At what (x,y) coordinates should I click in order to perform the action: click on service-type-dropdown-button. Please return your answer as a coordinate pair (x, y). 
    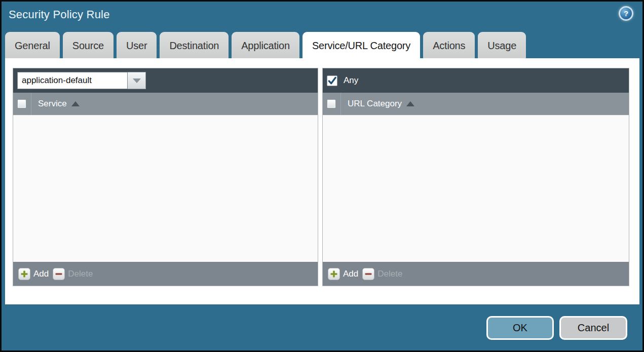
    Looking at the image, I should click on (137, 81).